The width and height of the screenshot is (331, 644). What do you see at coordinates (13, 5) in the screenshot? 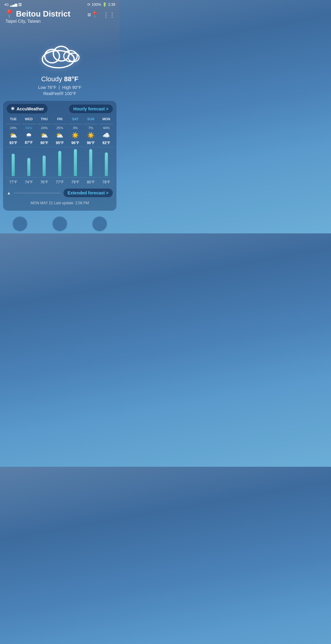
I see `status-left: 4G ▂▄▆ 🖼` at bounding box center [13, 5].